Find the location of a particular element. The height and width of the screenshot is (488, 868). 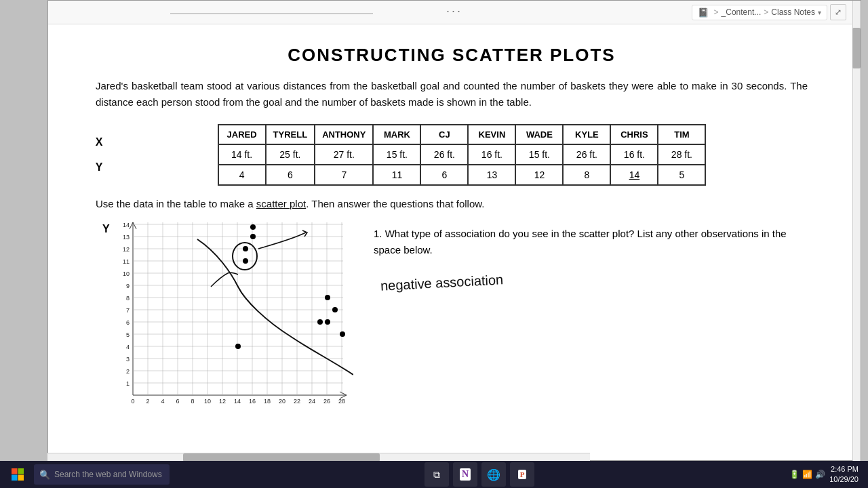

col-header-wade: WADE is located at coordinates (539, 134).